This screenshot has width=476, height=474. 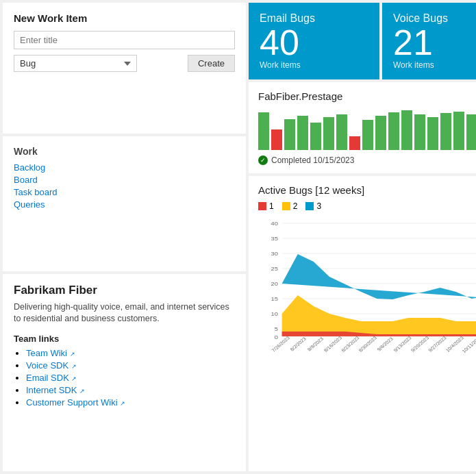 What do you see at coordinates (125, 186) in the screenshot?
I see `work-links: Backlog Board Task board Queries` at bounding box center [125, 186].